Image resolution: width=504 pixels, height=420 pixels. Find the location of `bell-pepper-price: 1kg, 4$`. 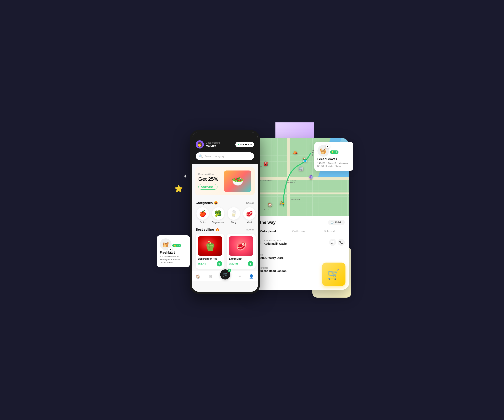

bell-pepper-price: 1kg, 4$ is located at coordinates (202, 264).